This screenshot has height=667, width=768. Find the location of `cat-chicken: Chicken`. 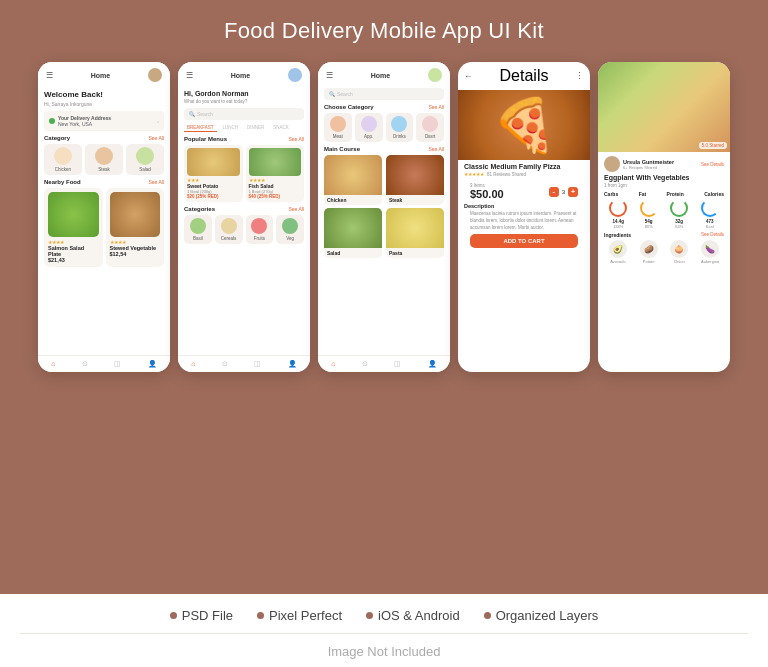

cat-chicken: Chicken is located at coordinates (63, 160).